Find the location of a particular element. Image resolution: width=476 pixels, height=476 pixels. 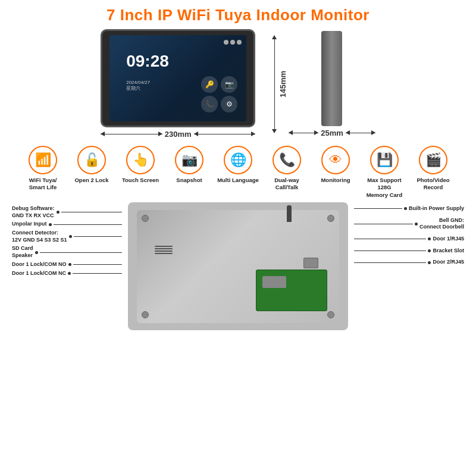

width-label: 230mm is located at coordinates (178, 134).